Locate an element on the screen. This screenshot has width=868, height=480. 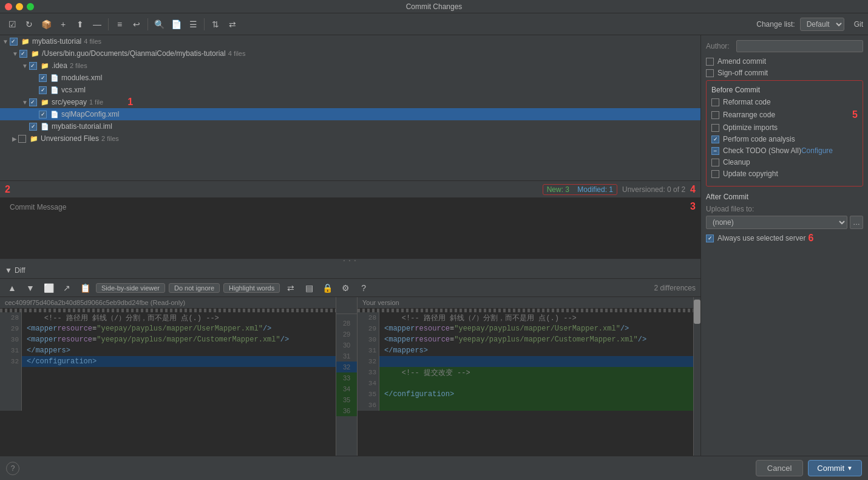
folder-icon-mybatis: 📁 is located at coordinates (25, 41).